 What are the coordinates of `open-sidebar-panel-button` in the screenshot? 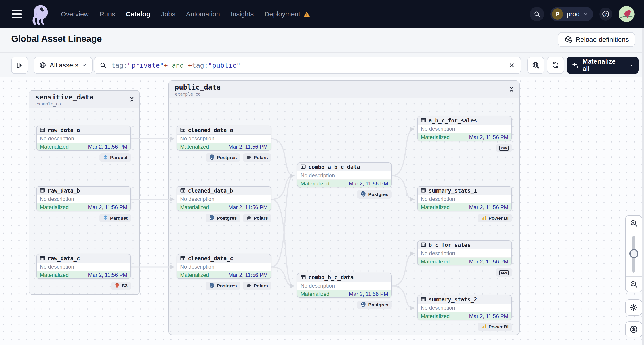 It's located at (20, 65).